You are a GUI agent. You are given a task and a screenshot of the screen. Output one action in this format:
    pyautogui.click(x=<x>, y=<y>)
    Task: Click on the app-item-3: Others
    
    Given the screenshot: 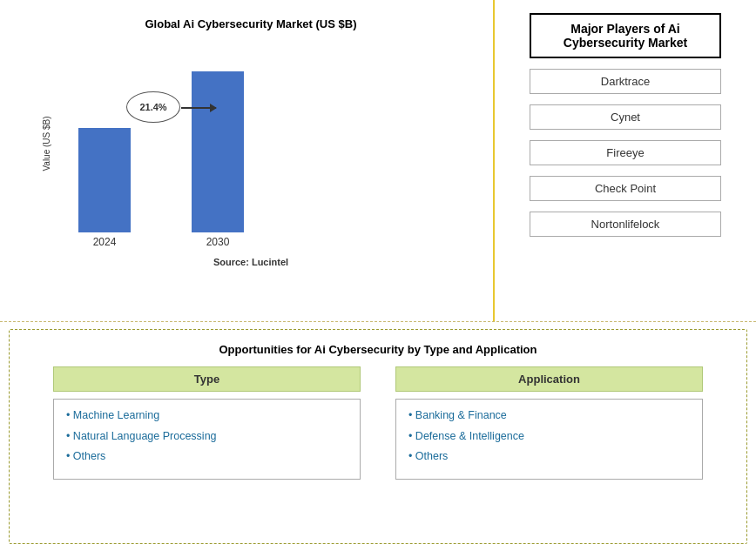 What is the action you would take?
    pyautogui.click(x=549, y=457)
    